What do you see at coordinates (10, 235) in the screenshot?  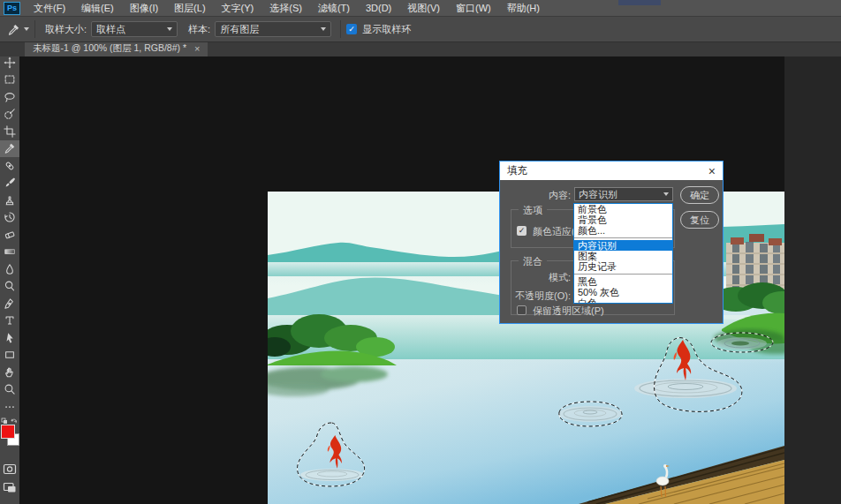 I see `eraser-tool` at bounding box center [10, 235].